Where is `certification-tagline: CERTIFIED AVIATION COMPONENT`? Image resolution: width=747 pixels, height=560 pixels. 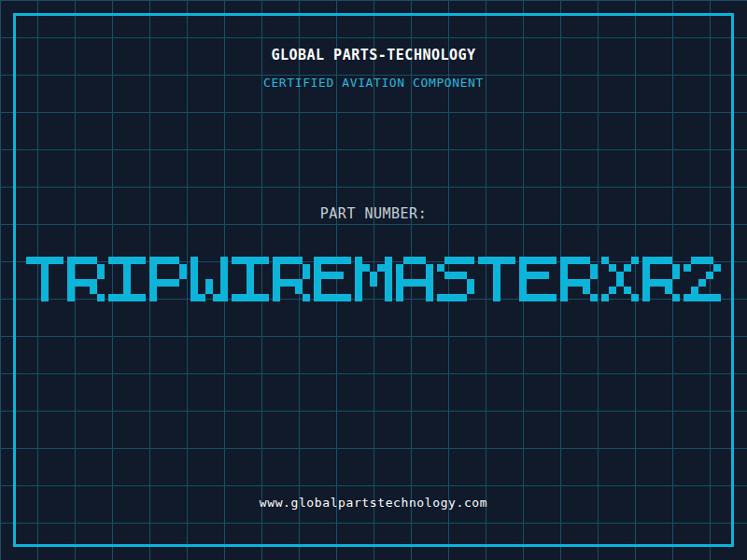
certification-tagline: CERTIFIED AVIATION COMPONENT is located at coordinates (374, 82).